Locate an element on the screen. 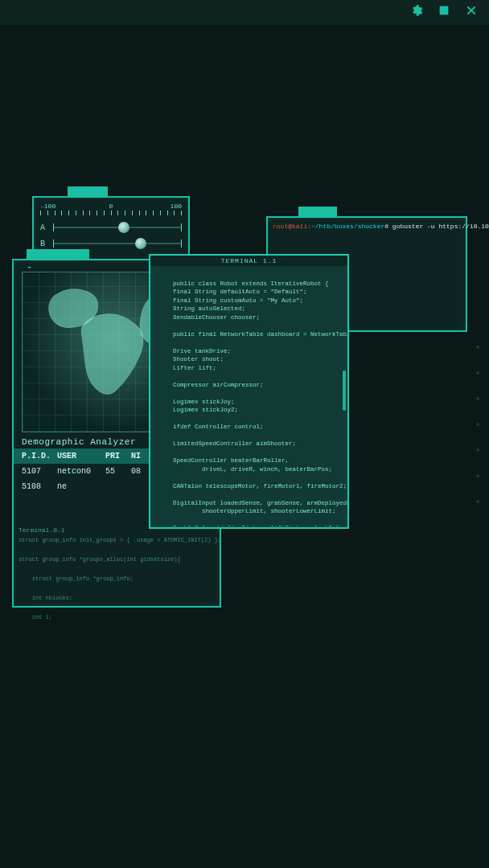 This screenshot has height=868, width=489. prompt-path: :~/htb/boxes/shocker is located at coordinates (346, 227).